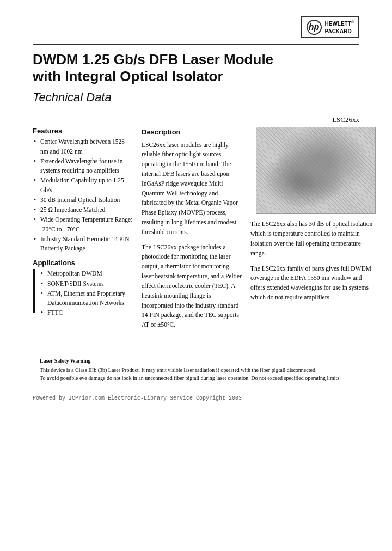 The width and height of the screenshot is (392, 551). I want to click on features-heading: Features, so click(83, 131).